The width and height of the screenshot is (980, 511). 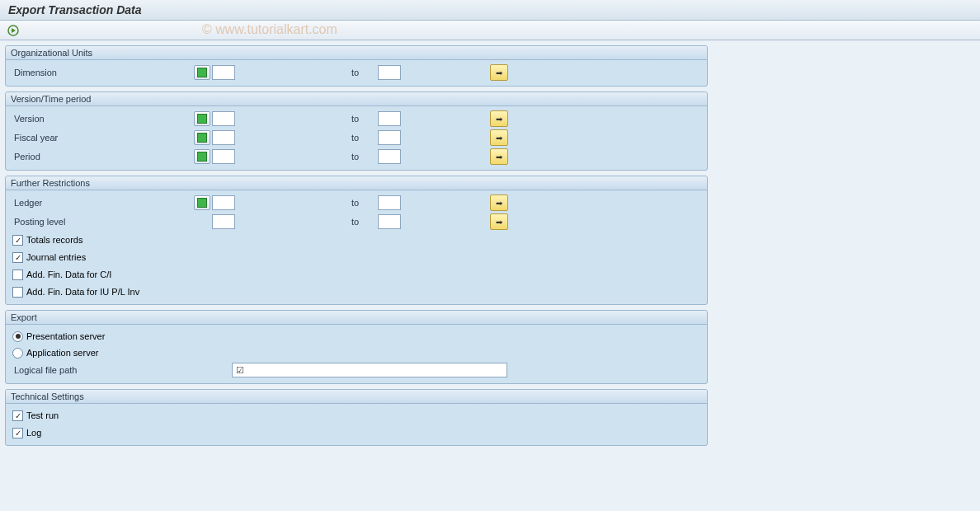 I want to click on label-logical-file-path: Logical file path, so click(x=103, y=370).